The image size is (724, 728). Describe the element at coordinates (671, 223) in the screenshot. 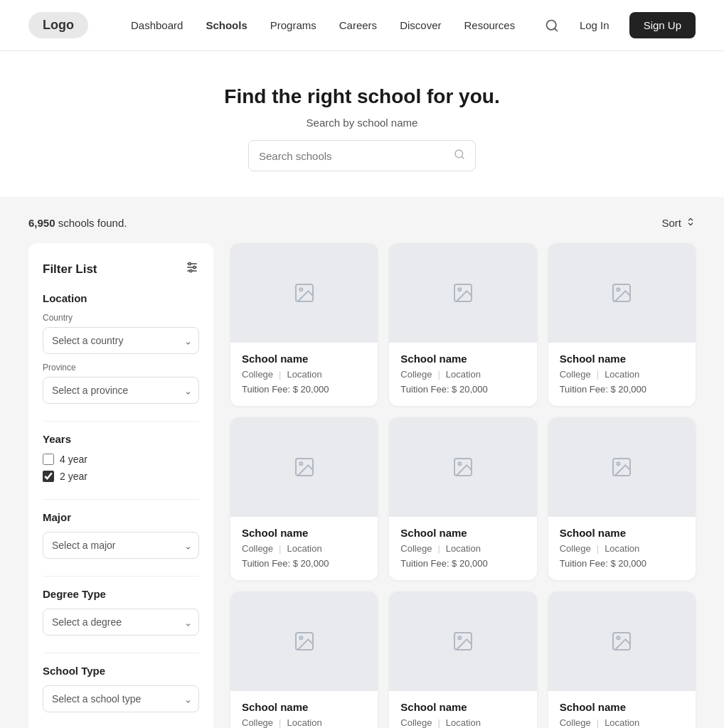

I see `sort-label: Sort` at that location.